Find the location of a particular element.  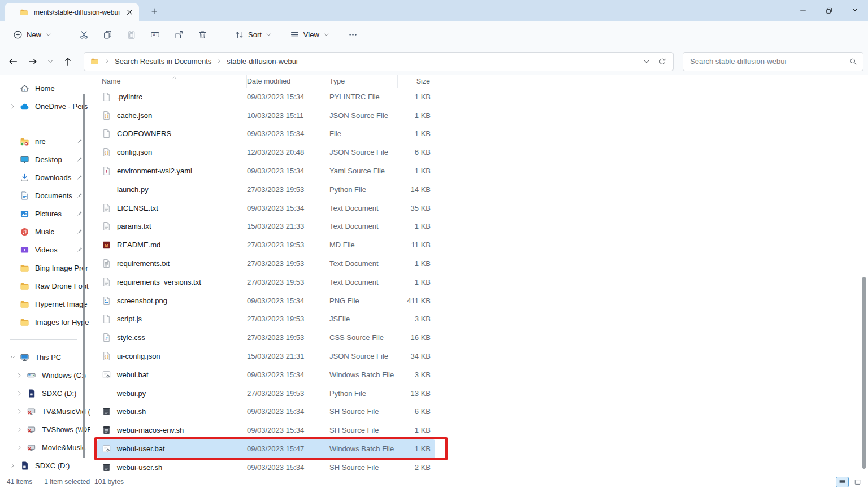

sidebar-item-bing-image-pror: Bing Image Pror is located at coordinates (45, 268).